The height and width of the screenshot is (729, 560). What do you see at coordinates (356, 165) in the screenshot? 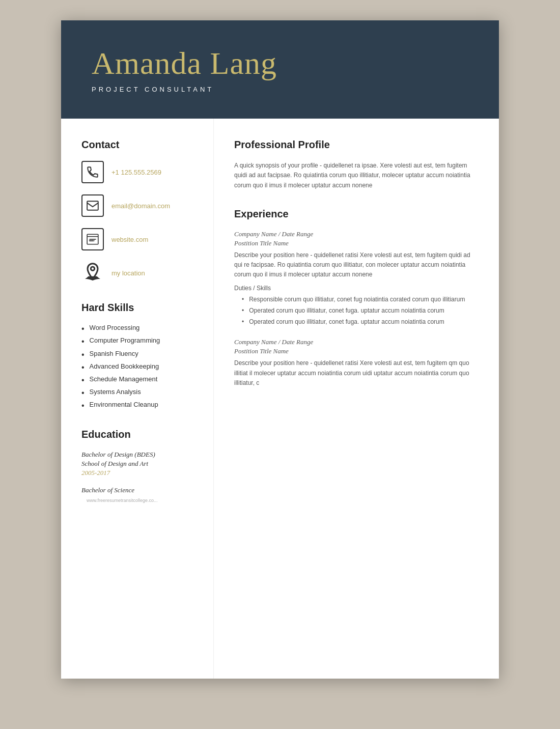
I see `profile-section: Professional Profile A quick synopsis of…` at bounding box center [356, 165].